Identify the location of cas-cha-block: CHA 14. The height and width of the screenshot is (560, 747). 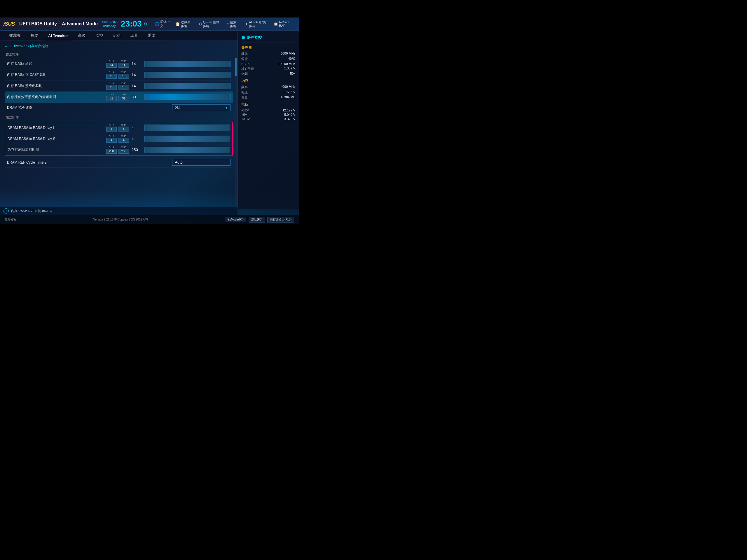
(111, 63).